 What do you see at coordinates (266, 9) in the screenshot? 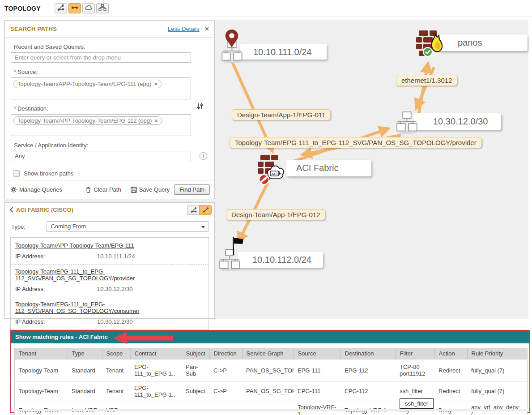
I see `top-bar: TOPOLOGY` at bounding box center [266, 9].